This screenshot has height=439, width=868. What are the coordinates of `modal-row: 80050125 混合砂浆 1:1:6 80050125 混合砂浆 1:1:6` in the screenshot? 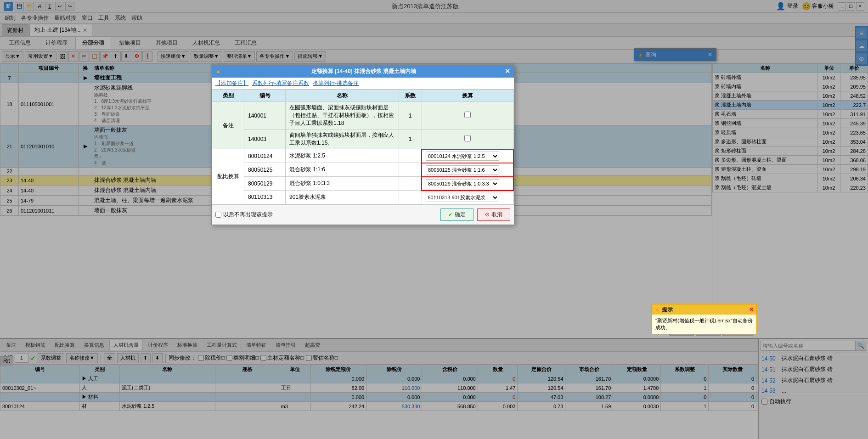 It's located at (363, 170).